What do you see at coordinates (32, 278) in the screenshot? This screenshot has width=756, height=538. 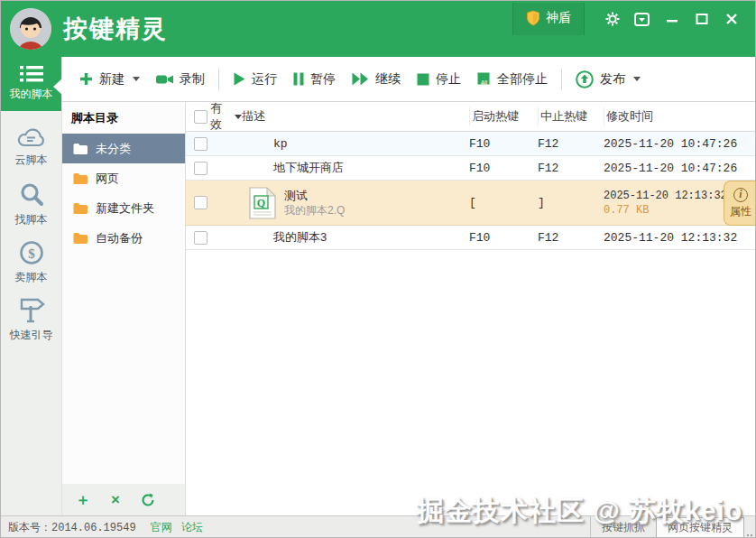 I see `sidebar-item-label: 卖脚本` at bounding box center [32, 278].